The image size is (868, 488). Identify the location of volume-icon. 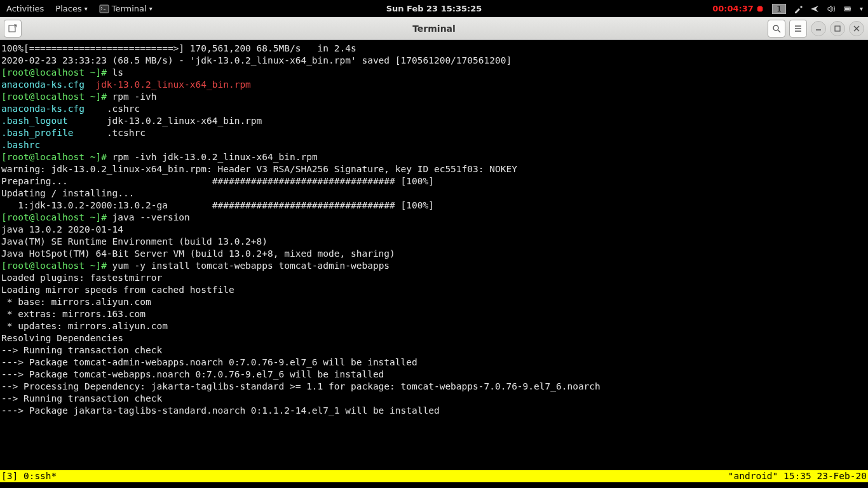
(831, 9).